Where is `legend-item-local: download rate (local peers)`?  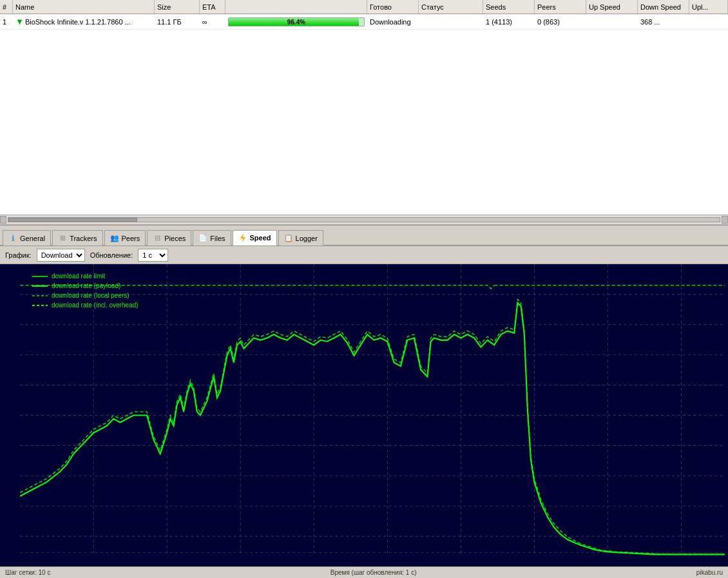
legend-item-local: download rate (local peers) is located at coordinates (85, 296).